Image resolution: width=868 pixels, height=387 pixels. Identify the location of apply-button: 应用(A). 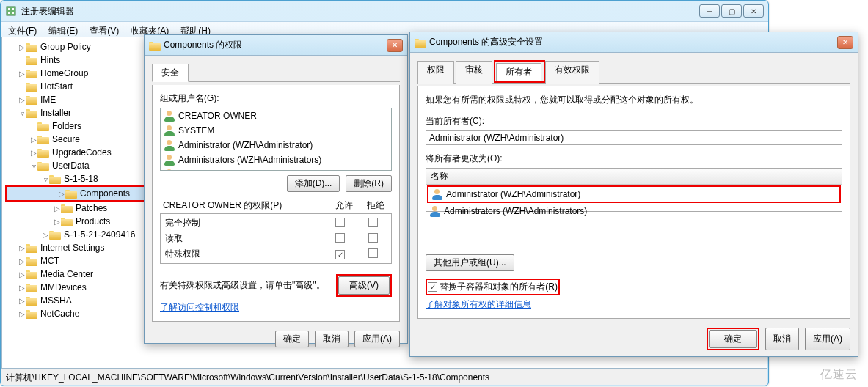
(377, 339).